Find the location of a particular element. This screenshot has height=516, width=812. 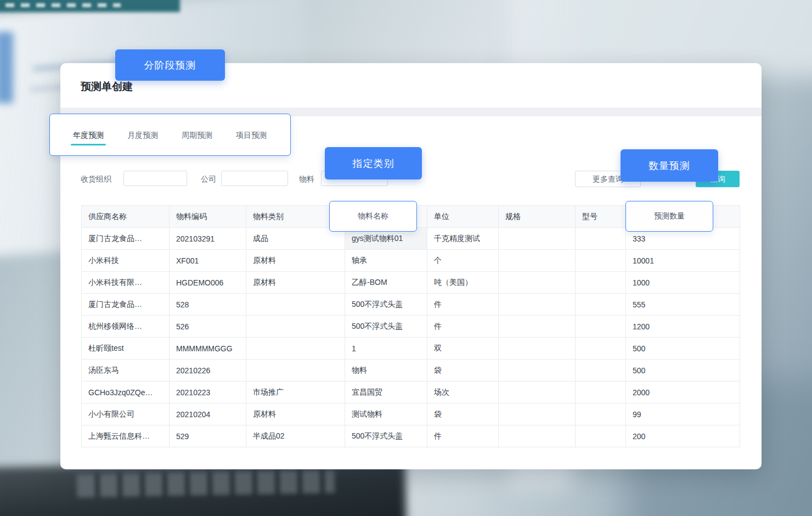

table-row: 小米科技XF001原材料轴承个10001 is located at coordinates (411, 261).